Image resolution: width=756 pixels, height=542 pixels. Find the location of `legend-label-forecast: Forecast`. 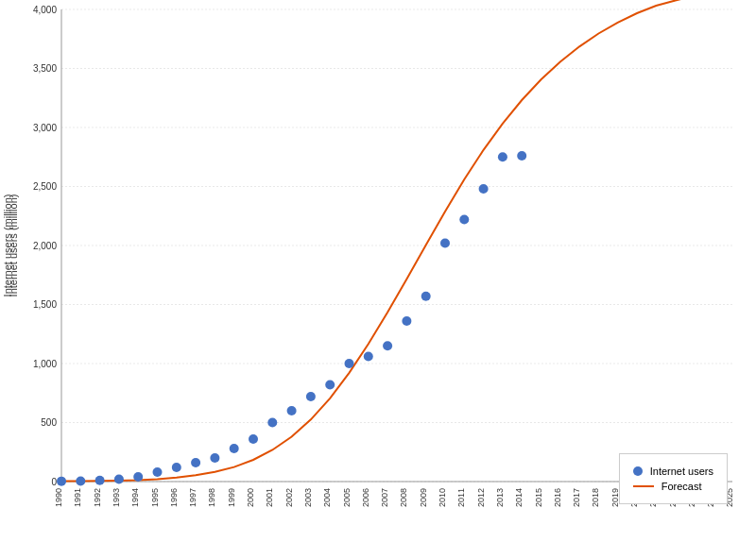

legend-label-forecast: Forecast is located at coordinates (682, 486).